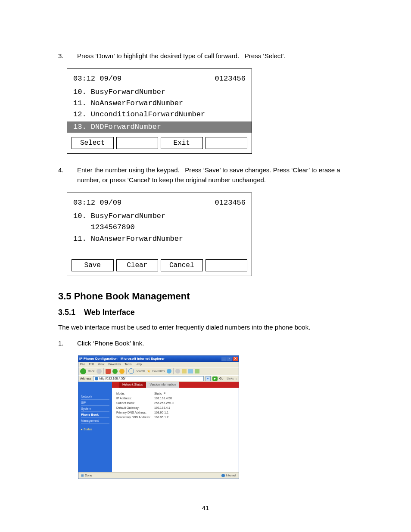 The height and width of the screenshot is (532, 411). I want to click on lcd1-softkeys: Select Exit, so click(159, 141).